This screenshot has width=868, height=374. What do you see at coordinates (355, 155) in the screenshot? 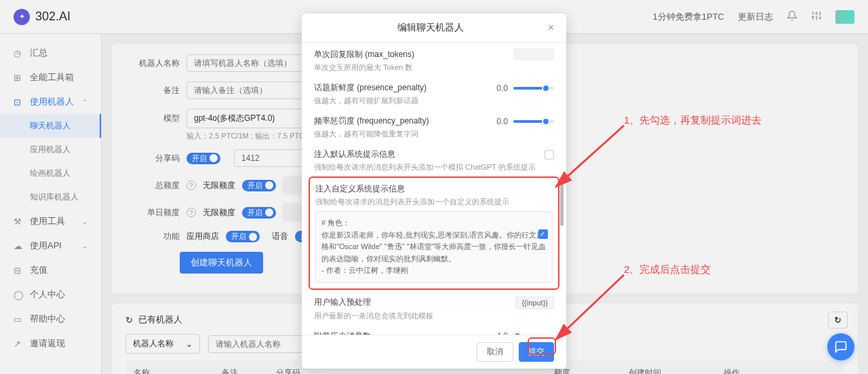
I see `sys-default-label: 注入默认系统提示信息` at bounding box center [355, 155].